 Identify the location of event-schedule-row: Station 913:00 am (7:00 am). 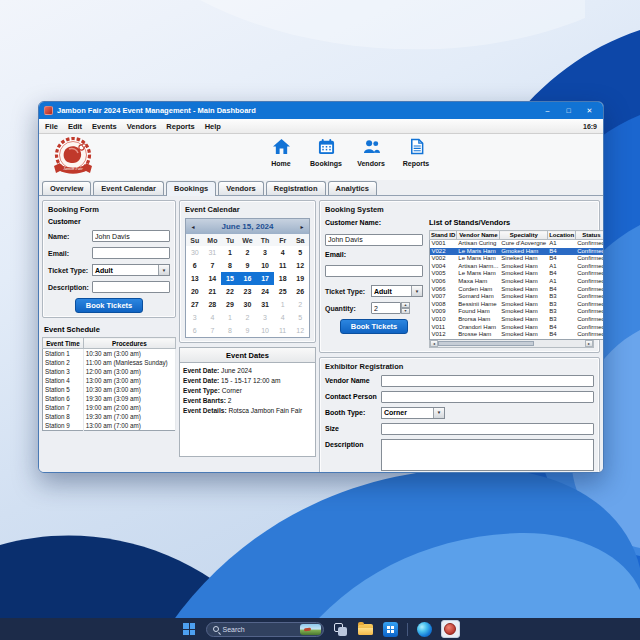
(110, 426).